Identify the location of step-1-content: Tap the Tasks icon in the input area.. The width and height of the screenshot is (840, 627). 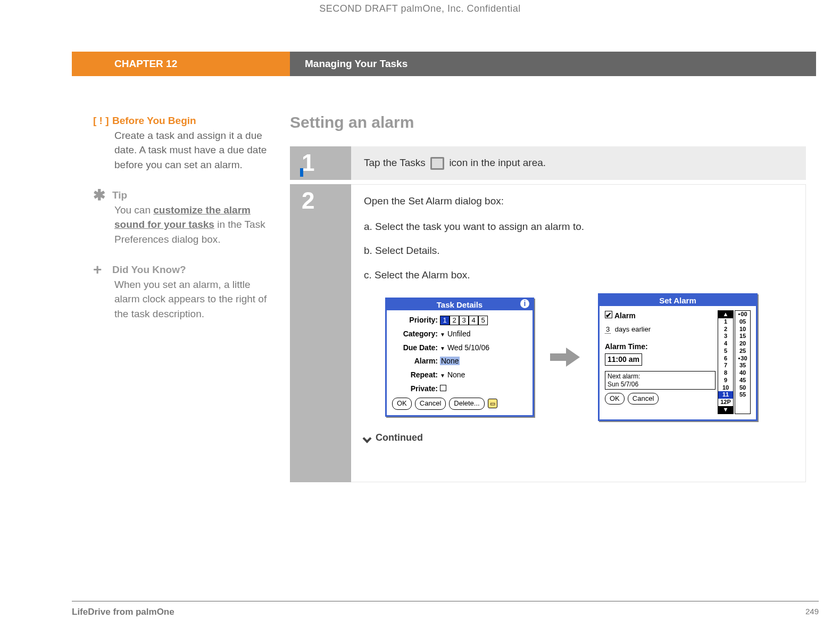
(579, 163).